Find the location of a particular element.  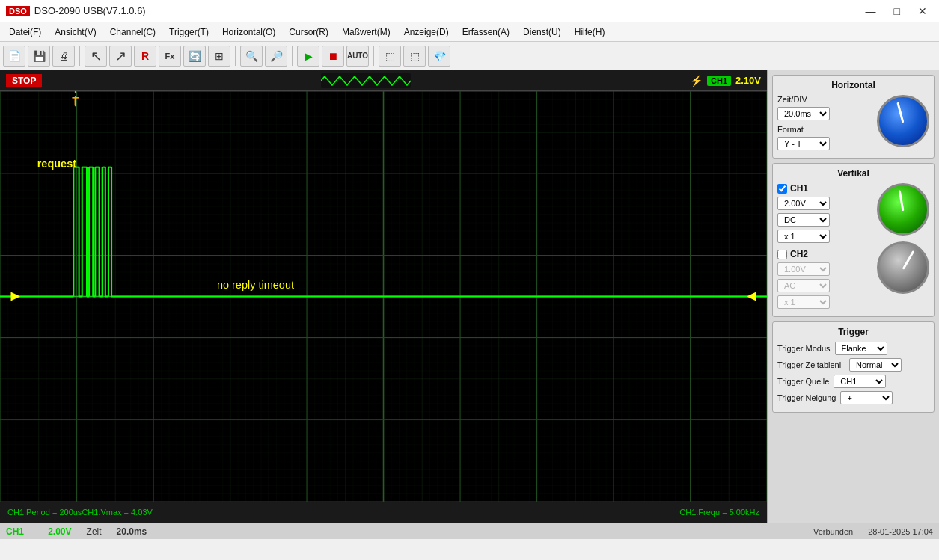

menu-dienst: Dienst(U) is located at coordinates (542, 32).